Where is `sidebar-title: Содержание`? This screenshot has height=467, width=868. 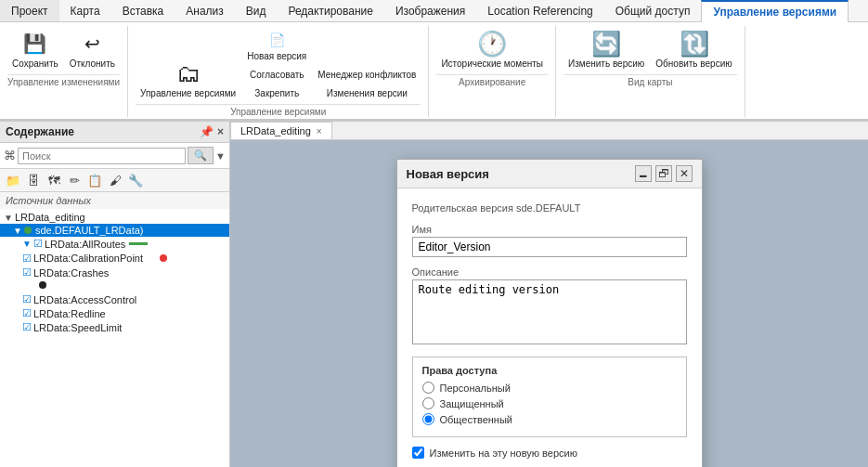
sidebar-title: Содержание is located at coordinates (40, 132).